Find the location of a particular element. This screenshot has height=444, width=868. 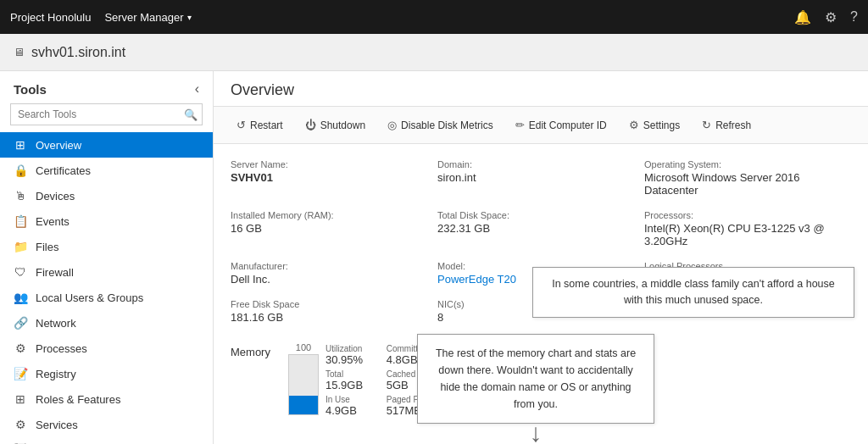

total-stat: Total 15.9GB is located at coordinates (348, 380).